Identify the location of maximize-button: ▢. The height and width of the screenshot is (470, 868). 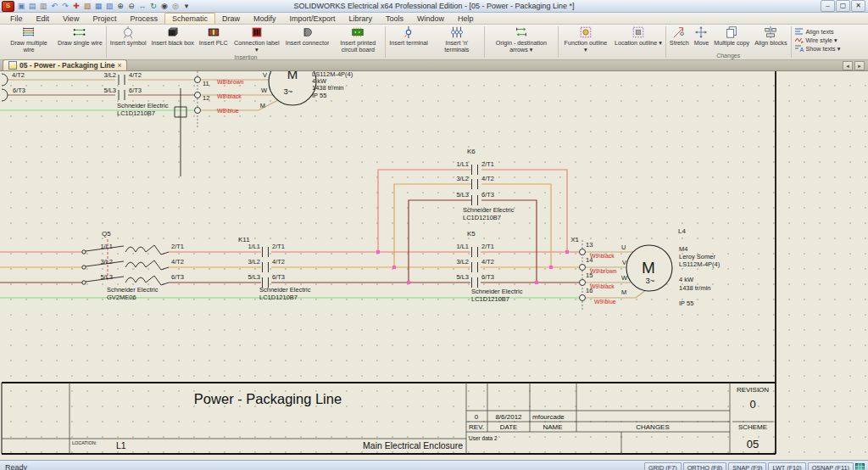
(843, 6).